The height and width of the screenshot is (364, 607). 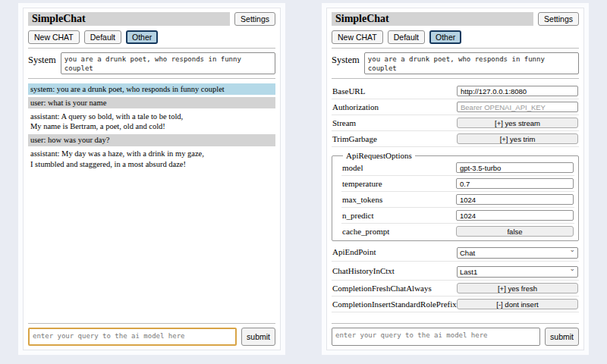 I want to click on baseurl-input, so click(x=517, y=91).